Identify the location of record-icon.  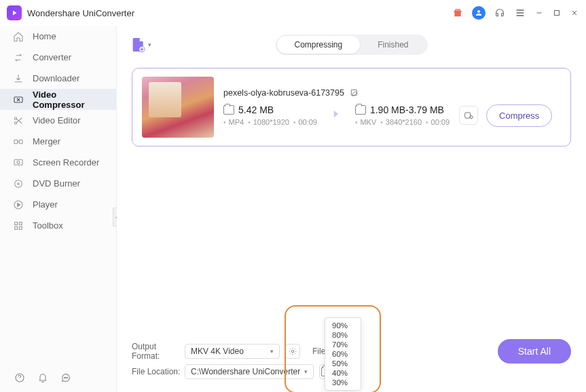
(18, 163).